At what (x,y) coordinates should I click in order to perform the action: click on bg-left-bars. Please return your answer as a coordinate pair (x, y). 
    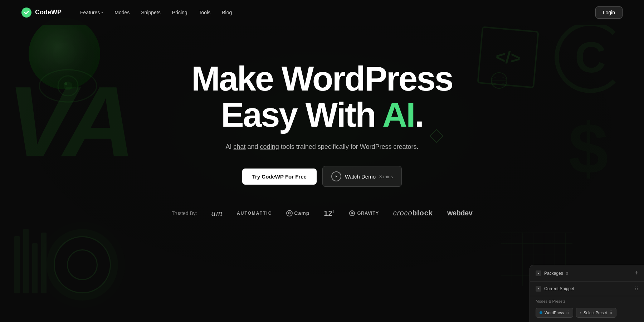
    Looking at the image, I should click on (32, 258).